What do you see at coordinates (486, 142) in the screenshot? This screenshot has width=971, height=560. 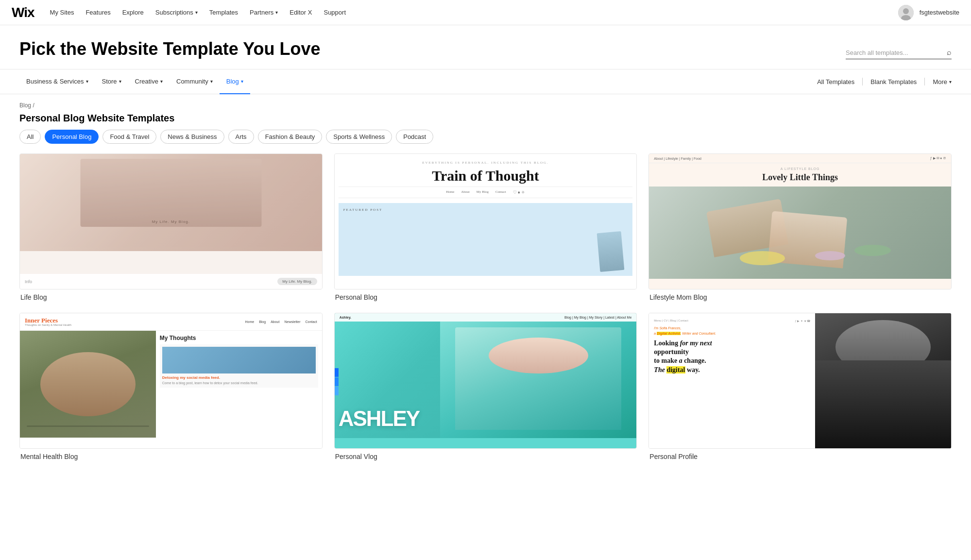 I see `filter-tags: All Personal Blog Food & Travel News & B…` at bounding box center [486, 142].